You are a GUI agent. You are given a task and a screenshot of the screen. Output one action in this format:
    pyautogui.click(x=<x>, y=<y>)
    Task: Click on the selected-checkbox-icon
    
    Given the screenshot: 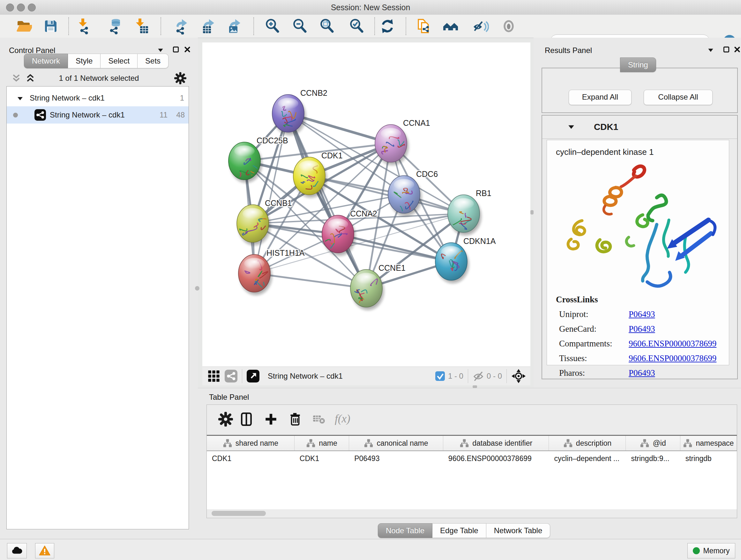 What is the action you would take?
    pyautogui.click(x=440, y=376)
    